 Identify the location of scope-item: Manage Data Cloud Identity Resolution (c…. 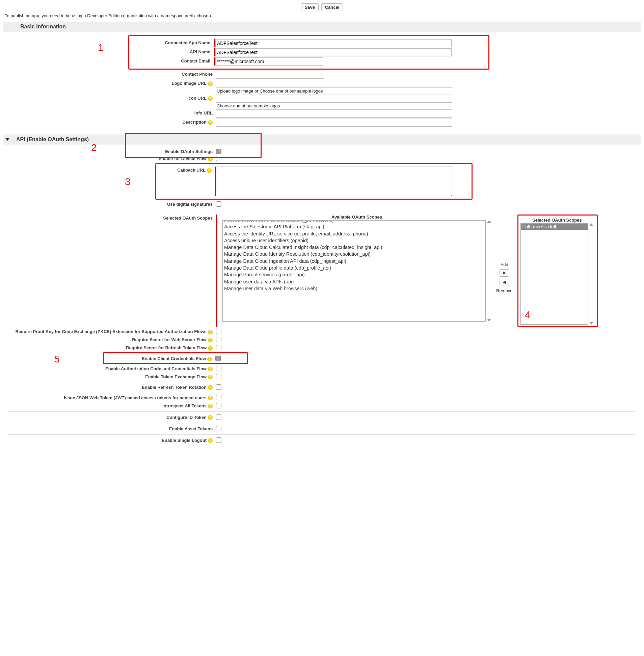
(354, 254).